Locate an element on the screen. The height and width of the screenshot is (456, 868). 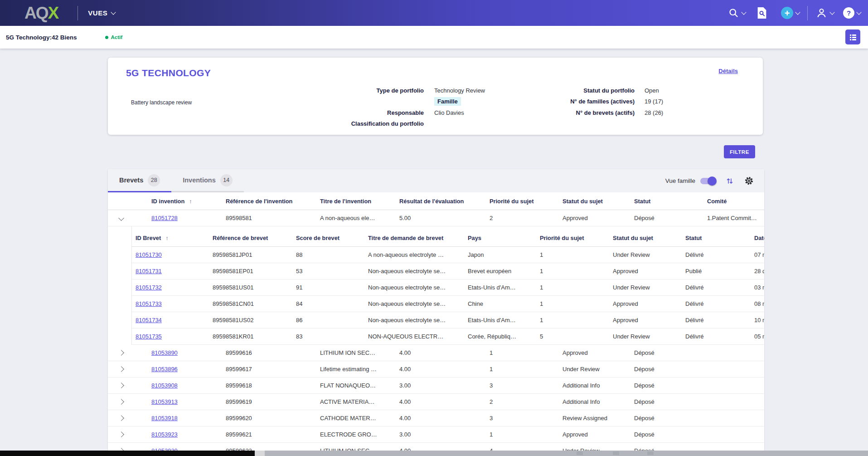
search-button is located at coordinates (737, 13).